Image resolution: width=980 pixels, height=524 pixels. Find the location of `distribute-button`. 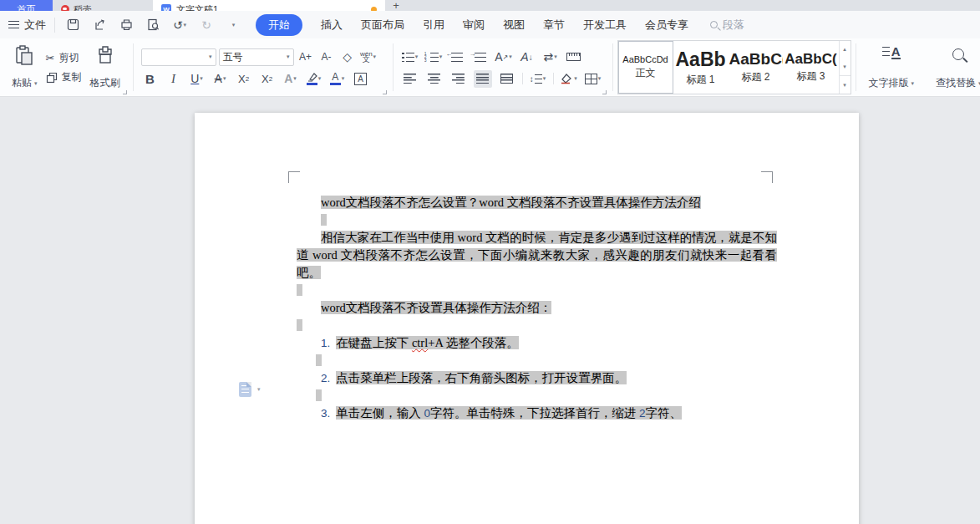

distribute-button is located at coordinates (507, 79).